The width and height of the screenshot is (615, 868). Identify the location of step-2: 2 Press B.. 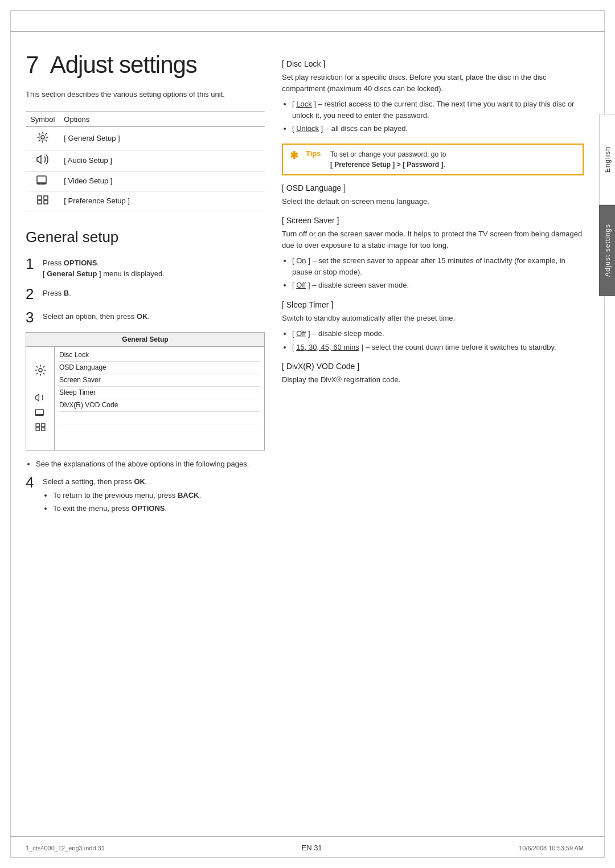
(145, 294).